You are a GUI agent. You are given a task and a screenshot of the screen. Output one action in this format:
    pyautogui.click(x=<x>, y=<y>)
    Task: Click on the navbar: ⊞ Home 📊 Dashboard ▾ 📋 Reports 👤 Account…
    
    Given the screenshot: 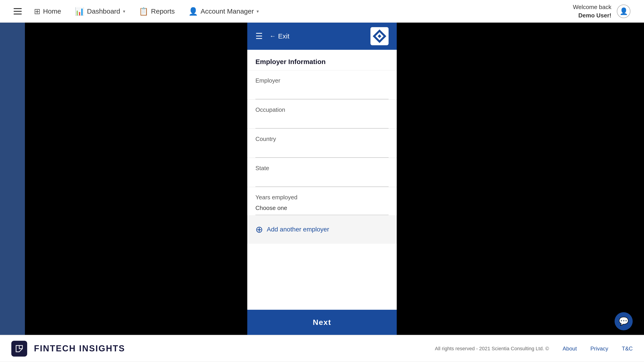 What is the action you would take?
    pyautogui.click(x=322, y=11)
    